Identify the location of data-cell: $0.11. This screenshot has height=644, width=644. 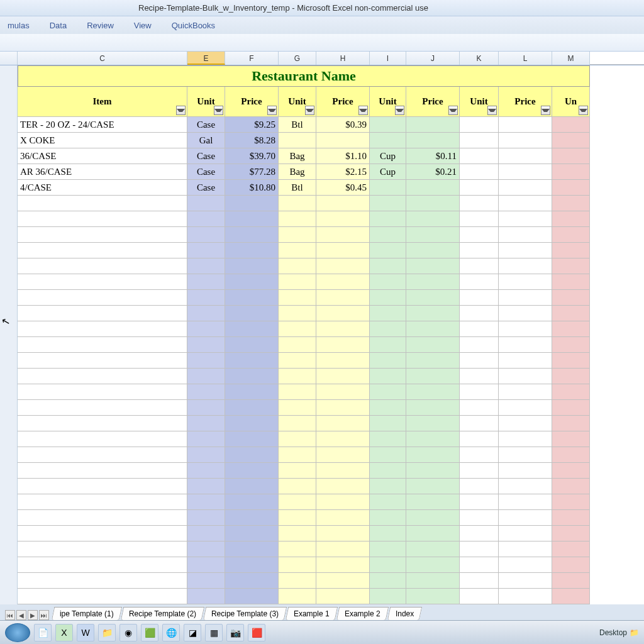
(433, 156).